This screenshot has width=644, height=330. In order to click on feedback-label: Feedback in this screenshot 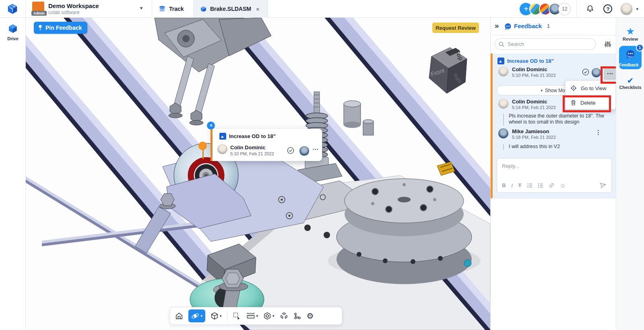, I will do `click(630, 65)`.